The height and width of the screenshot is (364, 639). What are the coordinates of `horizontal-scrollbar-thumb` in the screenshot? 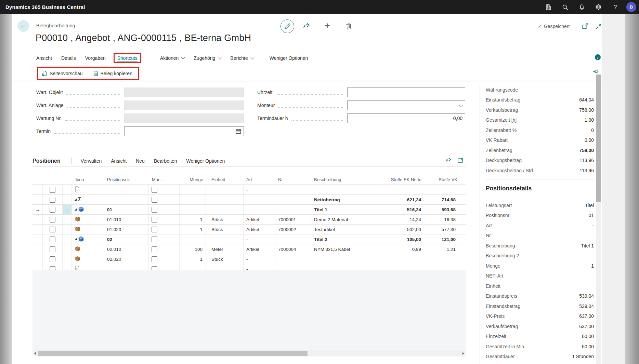 It's located at (173, 353).